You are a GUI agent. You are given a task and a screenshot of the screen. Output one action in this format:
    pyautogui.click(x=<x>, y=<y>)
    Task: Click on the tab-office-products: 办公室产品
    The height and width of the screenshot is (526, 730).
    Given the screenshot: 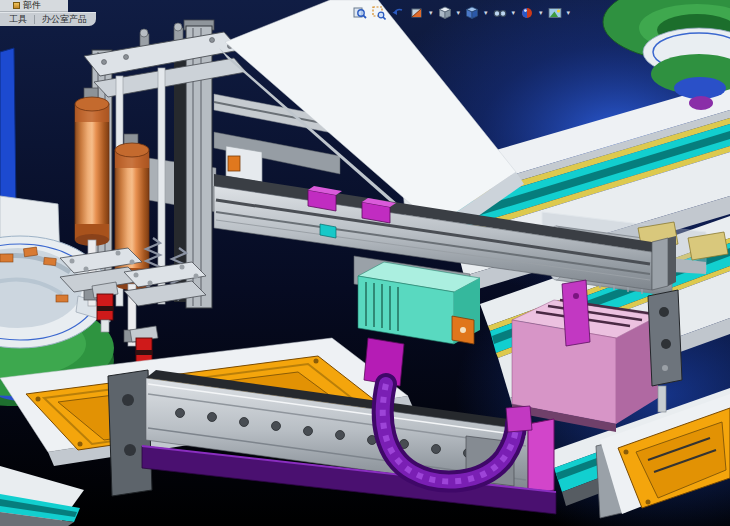 What is the action you would take?
    pyautogui.click(x=64, y=20)
    